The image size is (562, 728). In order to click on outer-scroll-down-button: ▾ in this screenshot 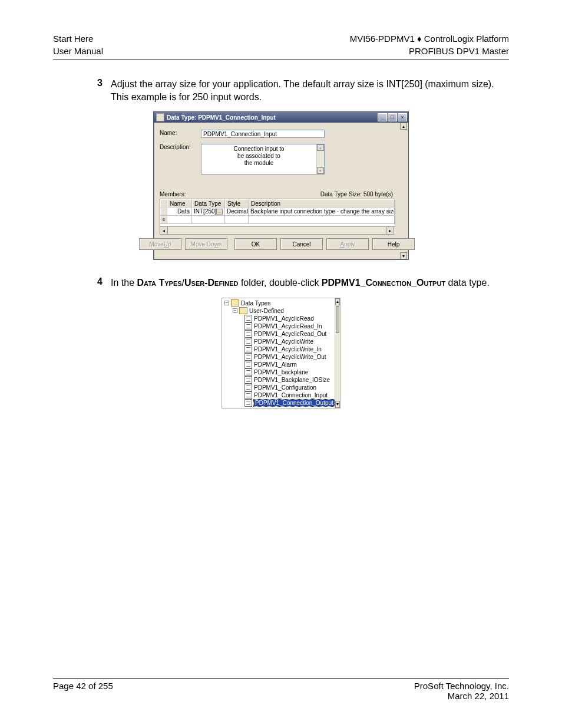, I will do `click(404, 256)`.